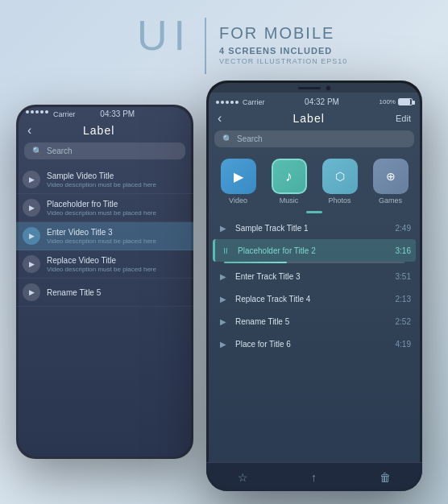  Describe the element at coordinates (403, 118) in the screenshot. I see `right-edit-button: Edit` at that location.